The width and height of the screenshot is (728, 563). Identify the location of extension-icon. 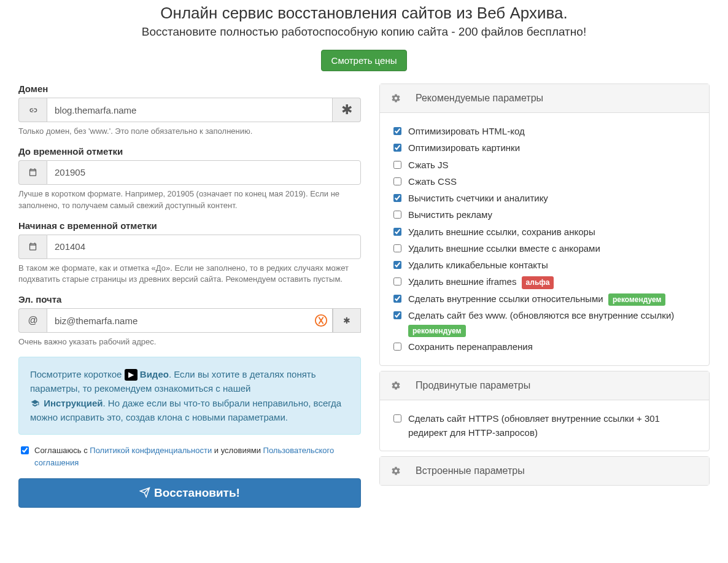
(321, 320).